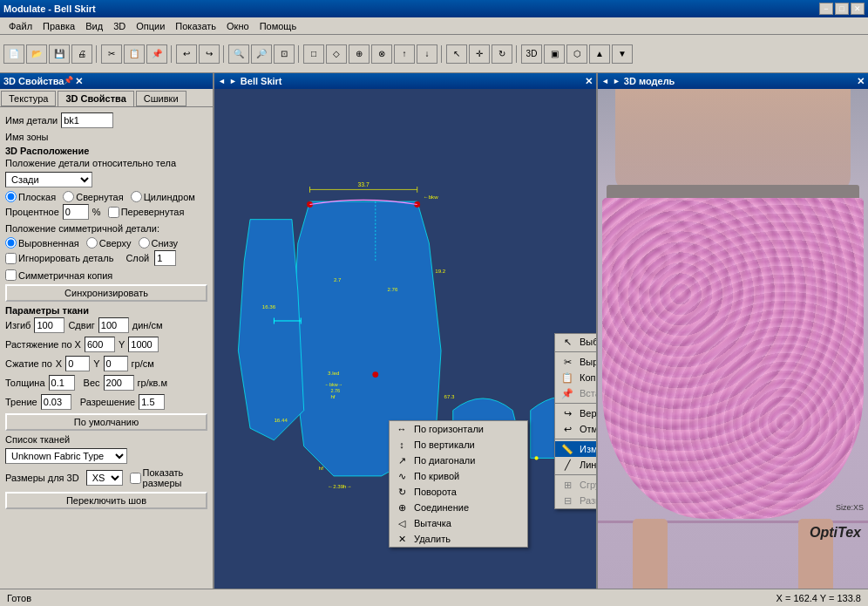 The height and width of the screenshot is (606, 868). I want to click on stretch-x-input, so click(99, 344).